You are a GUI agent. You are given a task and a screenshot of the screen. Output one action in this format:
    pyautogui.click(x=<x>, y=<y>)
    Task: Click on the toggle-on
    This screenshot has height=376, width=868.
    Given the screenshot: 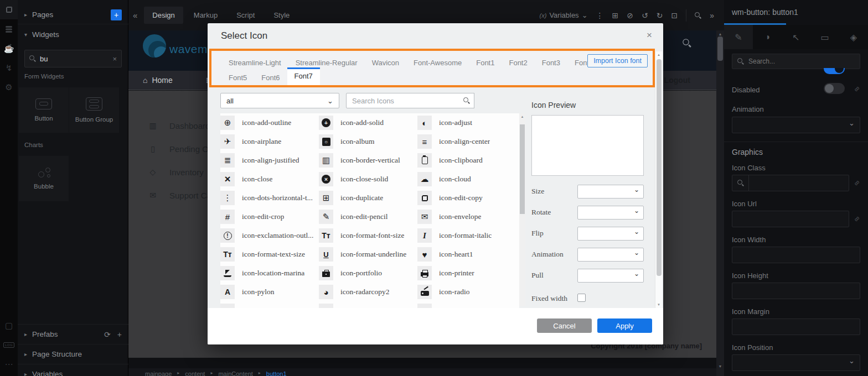 What is the action you would take?
    pyautogui.click(x=834, y=71)
    